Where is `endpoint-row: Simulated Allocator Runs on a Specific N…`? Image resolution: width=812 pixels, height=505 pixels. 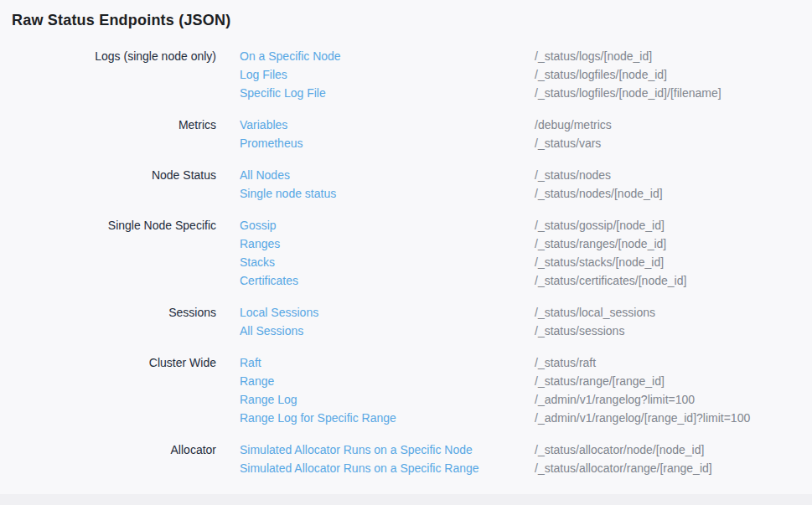
endpoint-row: Simulated Allocator Runs on a Specific N… is located at coordinates (520, 450).